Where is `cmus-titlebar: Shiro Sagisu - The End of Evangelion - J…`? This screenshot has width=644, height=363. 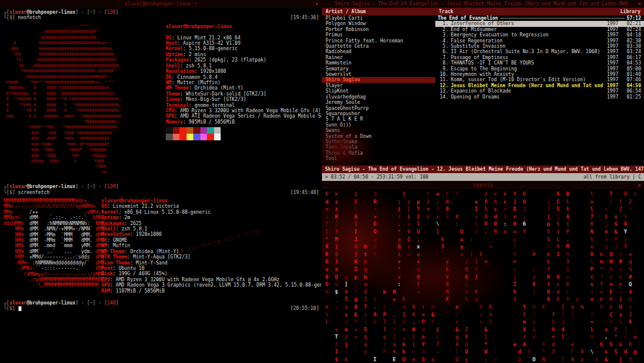 cmus-titlebar: Shiro Sagisu - The End of Evangelion - J… is located at coordinates (483, 4).